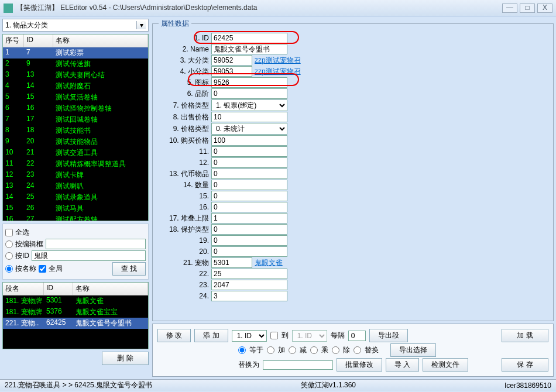  I want to click on to-select: 1. ID, so click(310, 336).